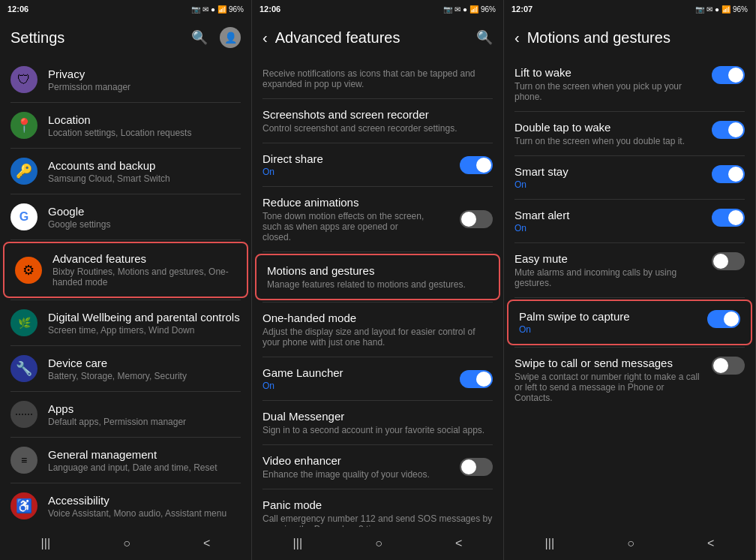  Describe the element at coordinates (144, 120) in the screenshot. I see `location-title: Location` at that location.